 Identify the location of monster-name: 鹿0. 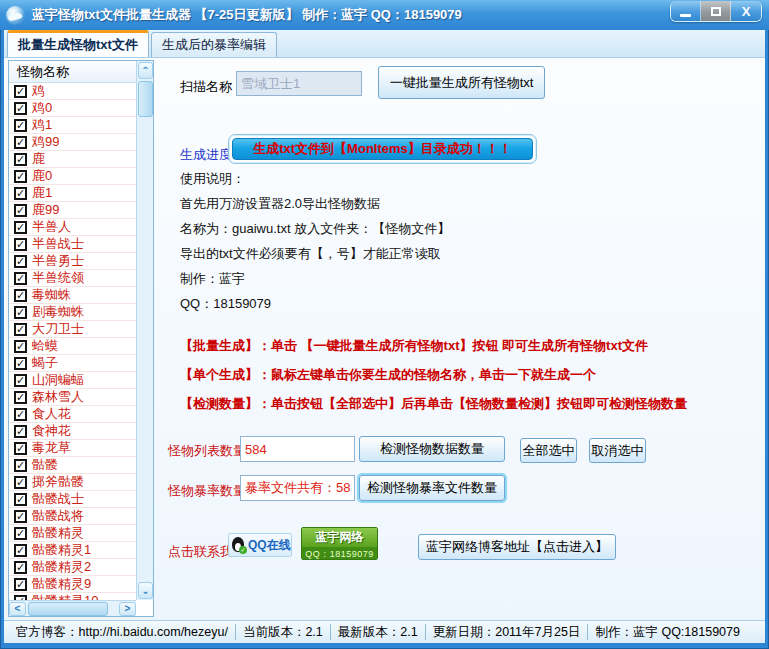
(42, 176).